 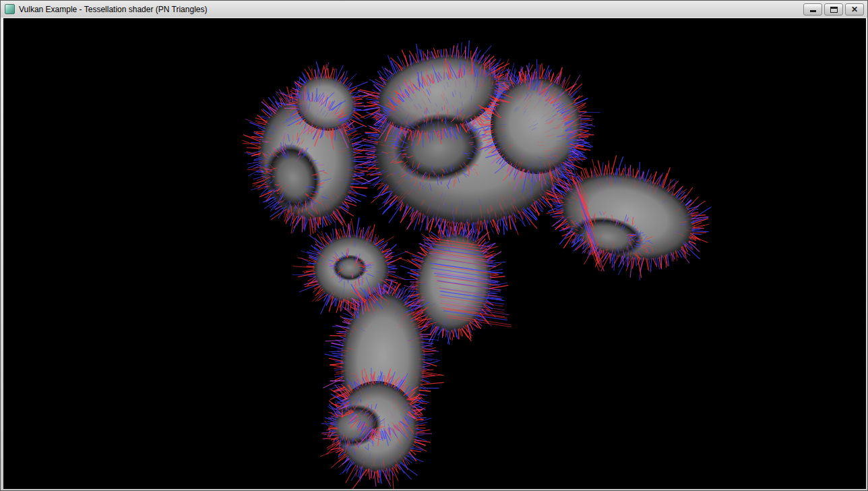 I want to click on window-title: Vulkan Example - Tessellation shader (PN…, so click(x=113, y=9).